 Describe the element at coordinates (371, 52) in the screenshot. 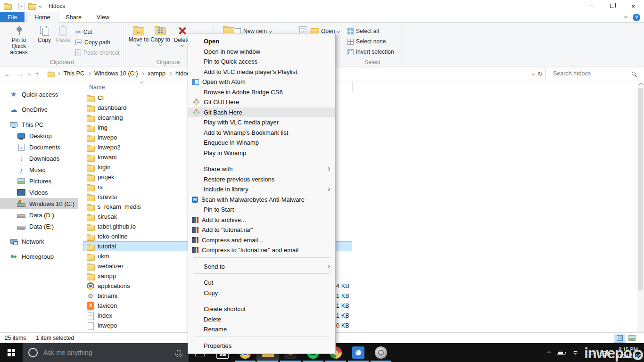

I see `invert-selection-button: Invert selection` at that location.